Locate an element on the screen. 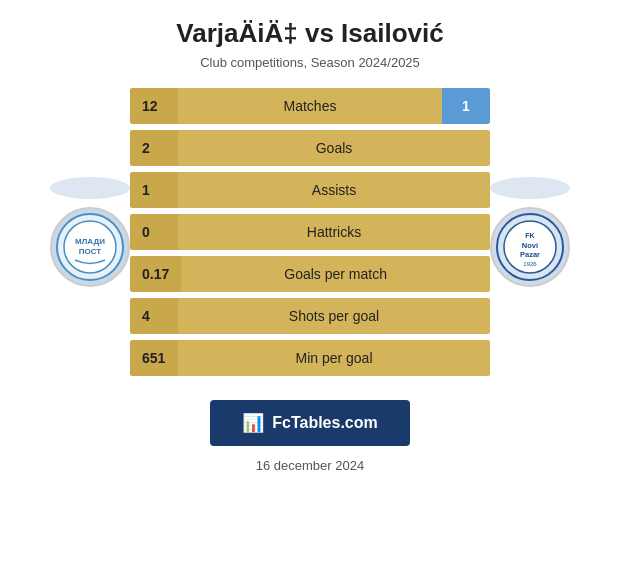  matches-right-value: 1 is located at coordinates (466, 106).